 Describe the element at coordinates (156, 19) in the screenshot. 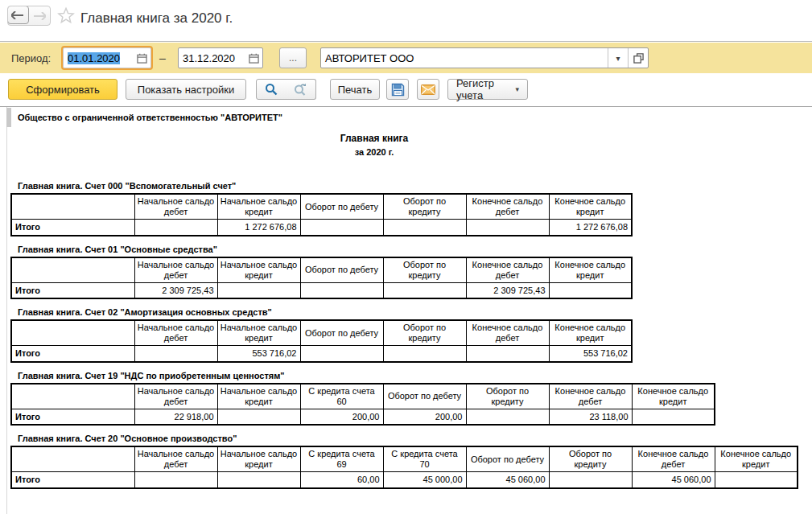

I see `page-title: Главная книга за 2020 г.` at that location.